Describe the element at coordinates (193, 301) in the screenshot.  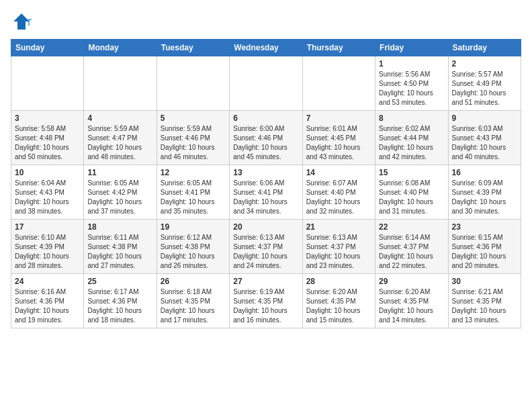
I see `calendar-cell: 26Sunrise: 6:18 AMSunset: 4:35 PMDayligh…` at that location.